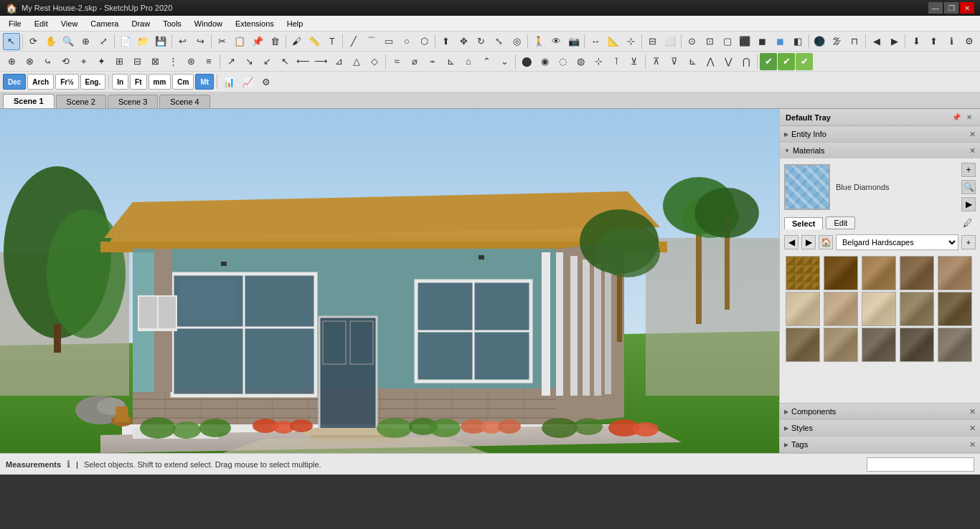  Describe the element at coordinates (499, 42) in the screenshot. I see `scale-btn: ⤡` at that location.